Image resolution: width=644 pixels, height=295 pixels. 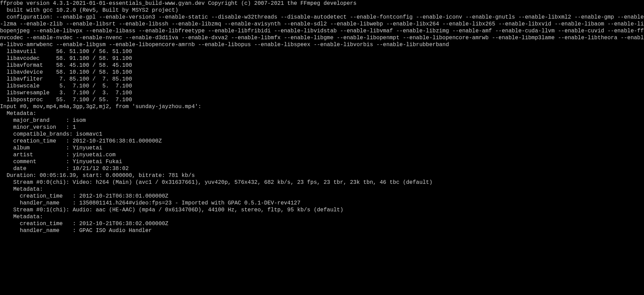 What do you see at coordinates (322, 31) in the screenshot?
I see `configuration-line: configuration: --enable-gpl --enable-ver…` at bounding box center [322, 31].